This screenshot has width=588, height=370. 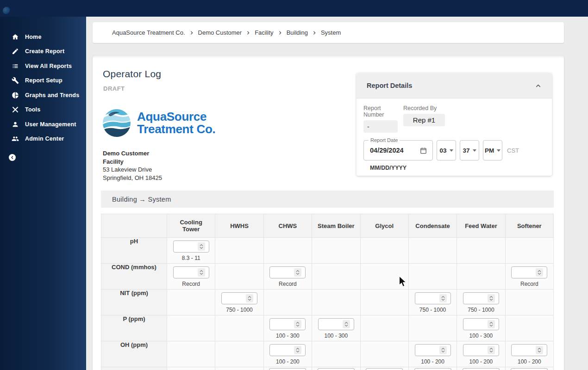 What do you see at coordinates (15, 37) in the screenshot?
I see `home-icon` at bounding box center [15, 37].